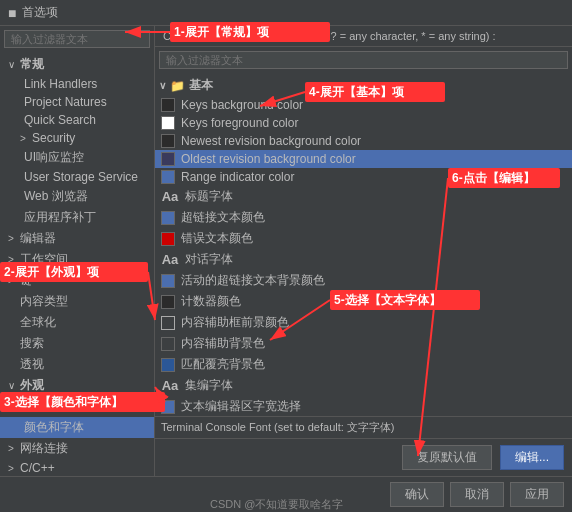  What do you see at coordinates (77, 468) in the screenshot?
I see `tree-item-c-cpp: > C/C++` at bounding box center [77, 468].